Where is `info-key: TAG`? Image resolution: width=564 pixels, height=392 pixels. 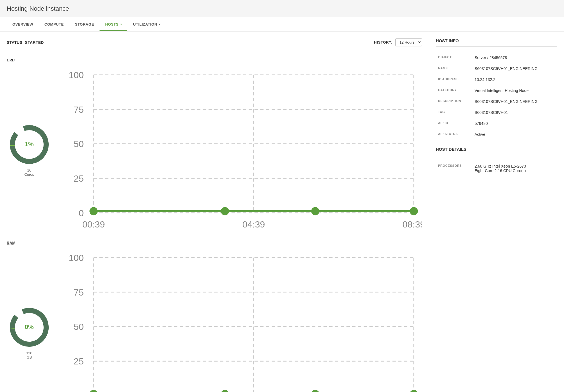 info-key: TAG is located at coordinates (454, 112).